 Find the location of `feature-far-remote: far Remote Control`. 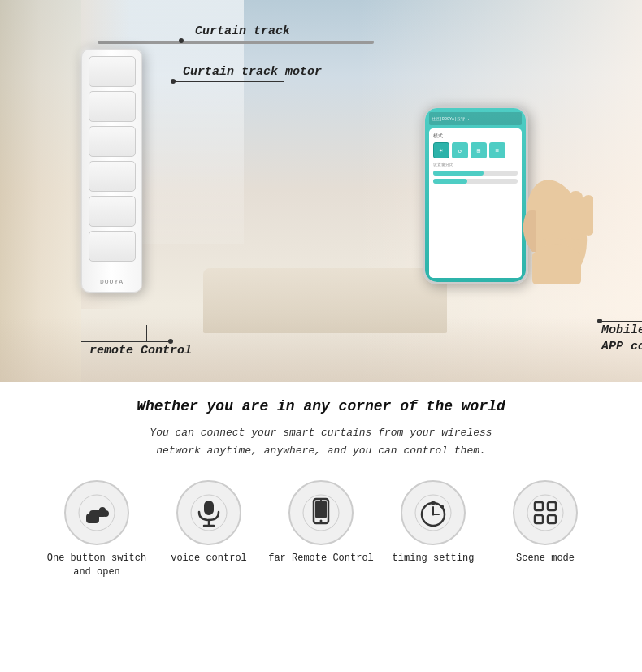

feature-far-remote: far Remote Control is located at coordinates (321, 523).